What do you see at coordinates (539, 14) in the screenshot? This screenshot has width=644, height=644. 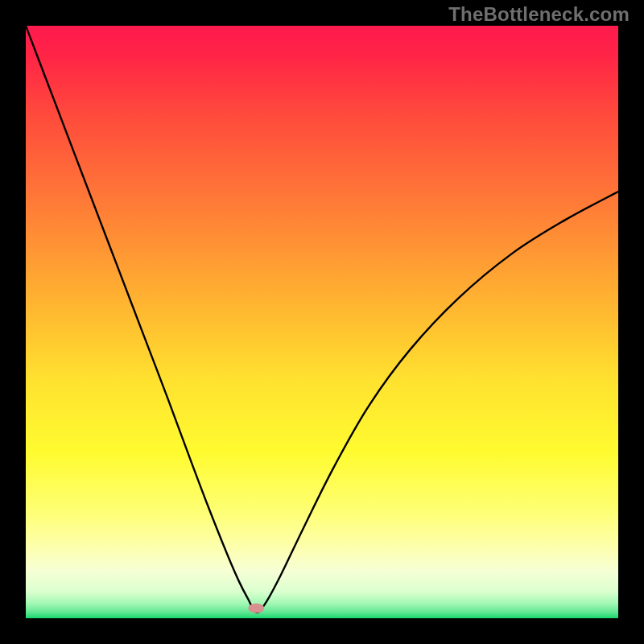 I see `watermark-text: TheBottleneck.com` at bounding box center [539, 14].